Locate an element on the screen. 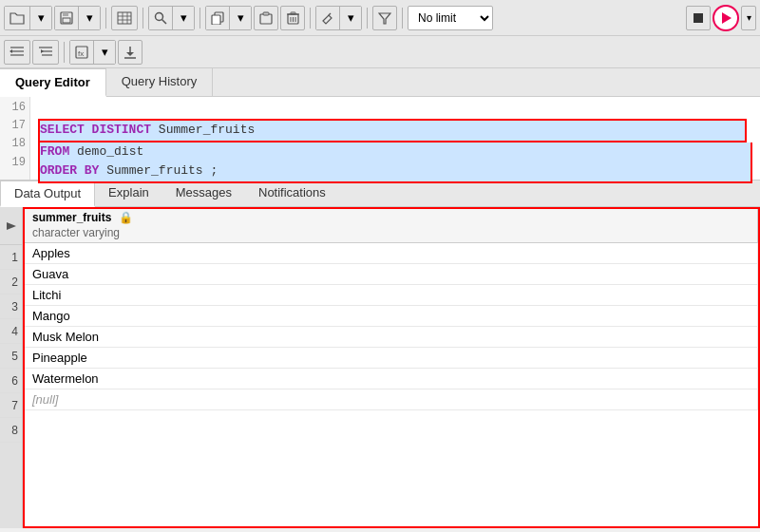  more-dropdown-button: ▾ is located at coordinates (749, 18).